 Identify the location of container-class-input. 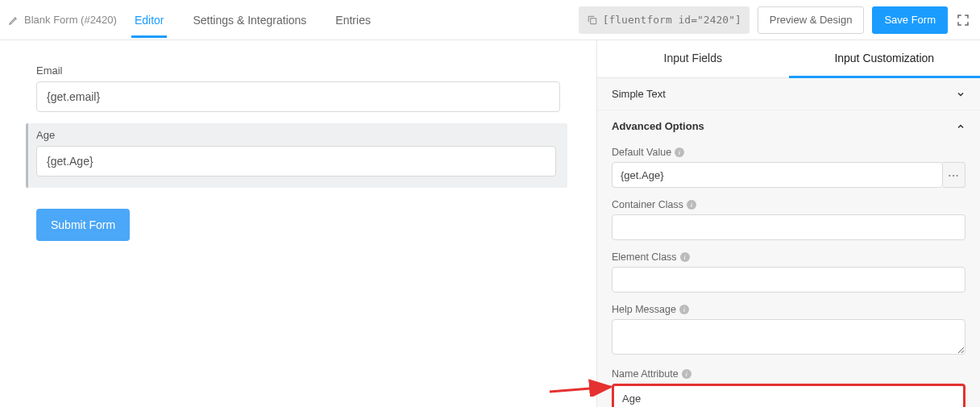
(788, 227).